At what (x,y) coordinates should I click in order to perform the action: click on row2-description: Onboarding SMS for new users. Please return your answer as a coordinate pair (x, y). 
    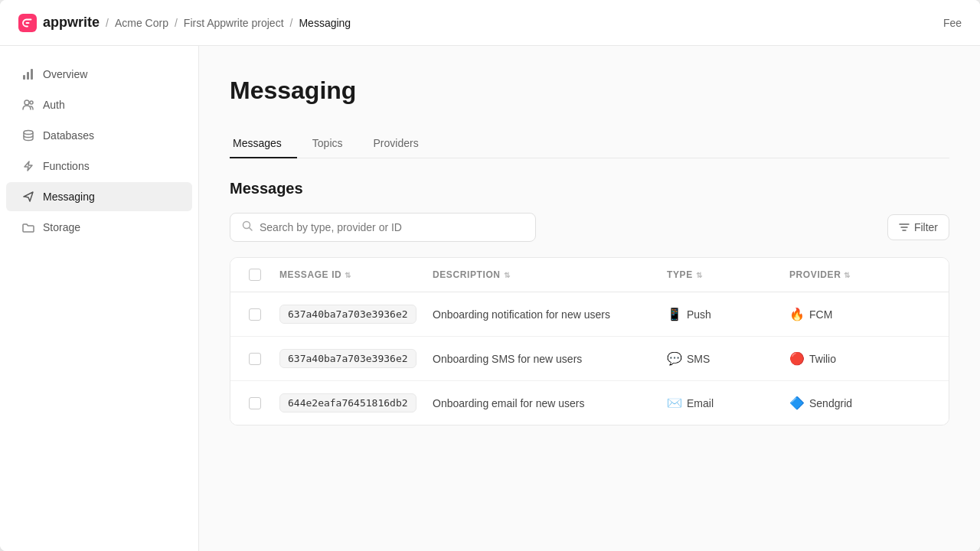
    Looking at the image, I should click on (507, 359).